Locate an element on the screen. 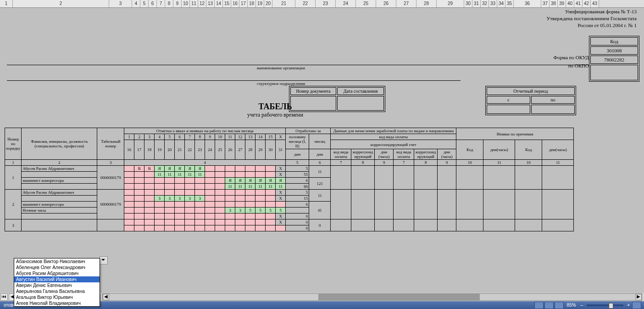 The width and height of the screenshot is (644, 309). col-header: 42 is located at coordinates (587, 4).